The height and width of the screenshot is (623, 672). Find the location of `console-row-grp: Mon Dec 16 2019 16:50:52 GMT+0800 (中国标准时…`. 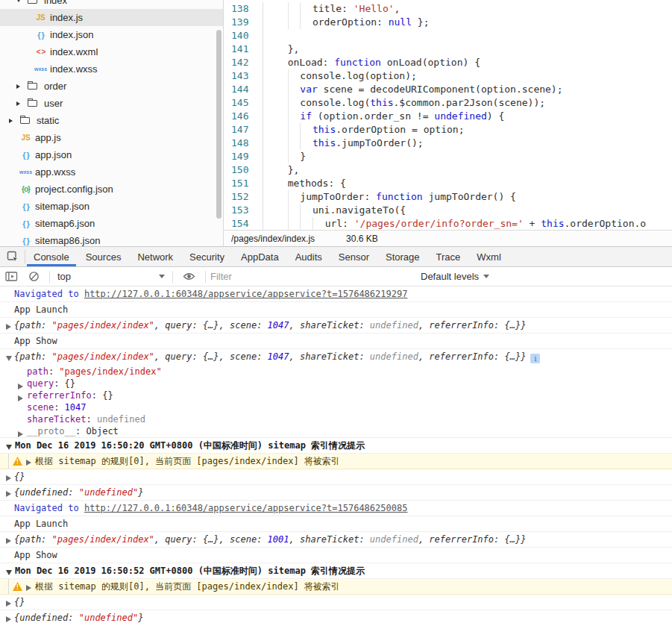

console-row-grp: Mon Dec 16 2019 16:50:52 GMT+0800 (中国标准时… is located at coordinates (336, 572).